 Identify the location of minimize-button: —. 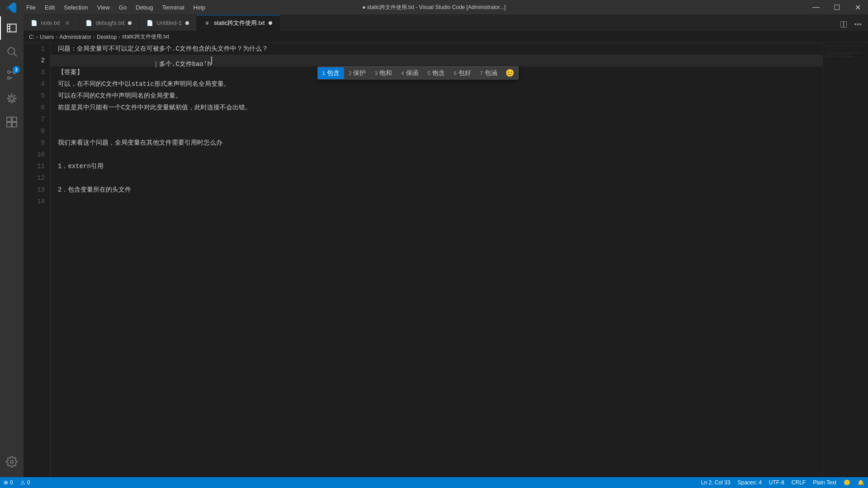
(816, 7).